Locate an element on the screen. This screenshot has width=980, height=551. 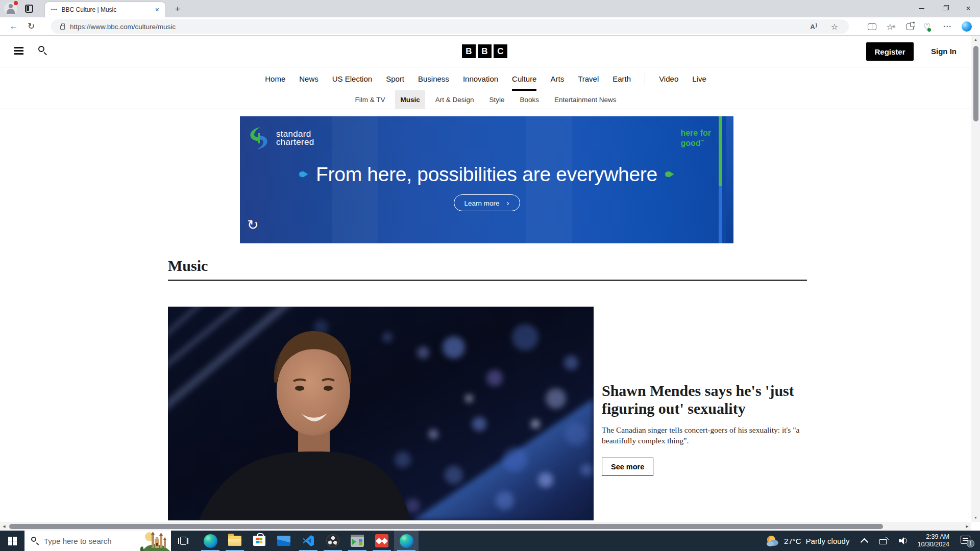
search-highlight-castle-image is located at coordinates (155, 541).